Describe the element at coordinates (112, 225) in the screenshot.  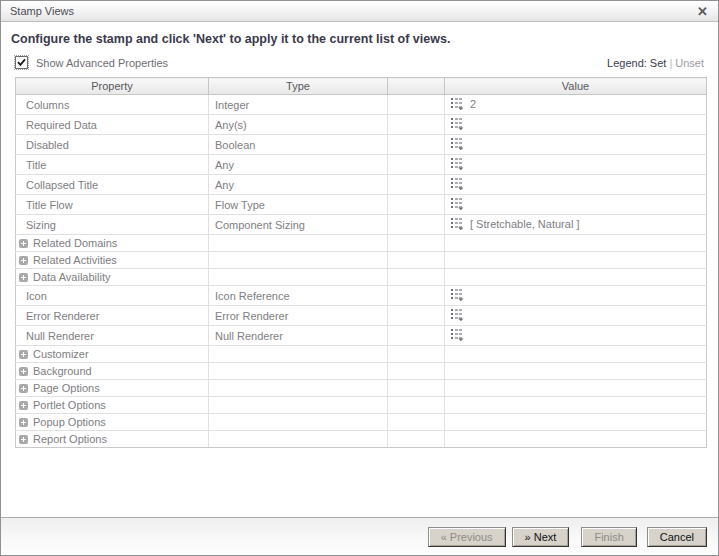
I see `property-cell: Sizing` at that location.